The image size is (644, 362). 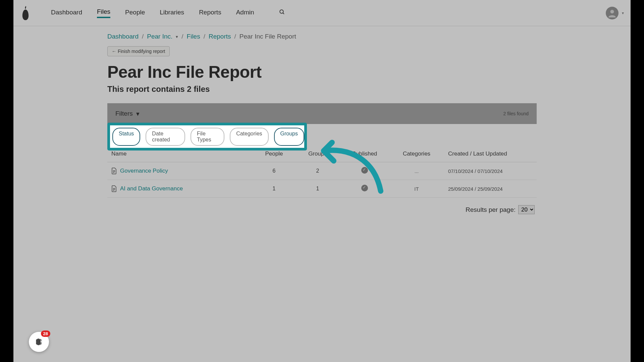 What do you see at coordinates (516, 114) in the screenshot?
I see `files-found-label: 2 files found` at bounding box center [516, 114].